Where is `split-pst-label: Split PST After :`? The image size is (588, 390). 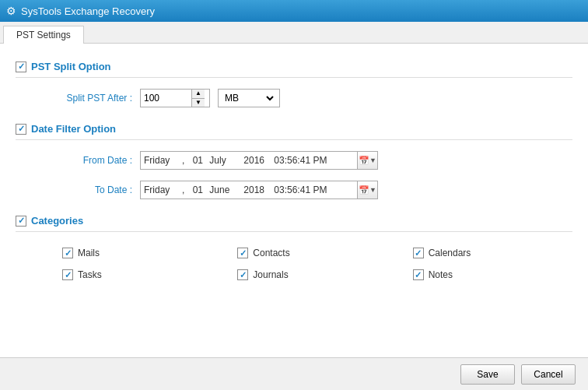 split-pst-label: Split PST After : is located at coordinates (82, 98).